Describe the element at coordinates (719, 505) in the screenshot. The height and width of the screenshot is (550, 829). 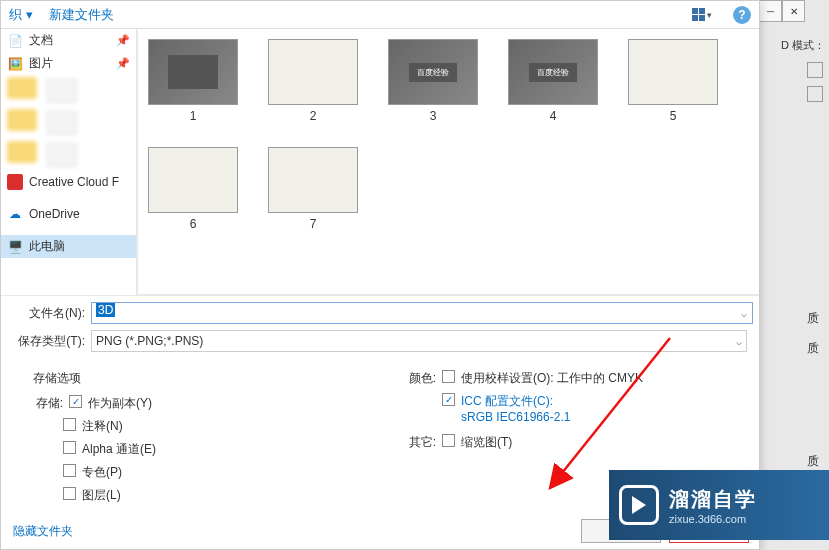
I see `watermark-logo: 溜溜自学 zixue.3d66.com` at that location.